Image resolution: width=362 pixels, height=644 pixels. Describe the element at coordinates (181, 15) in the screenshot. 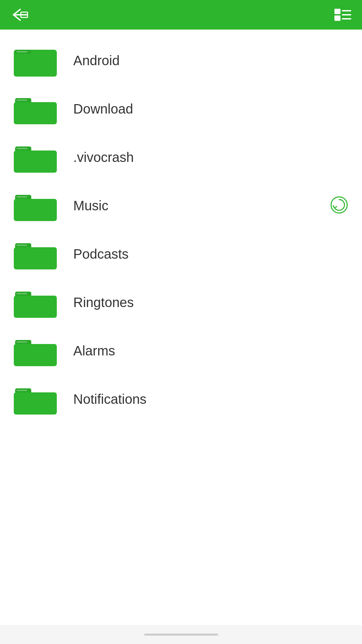

I see `toolbar` at that location.